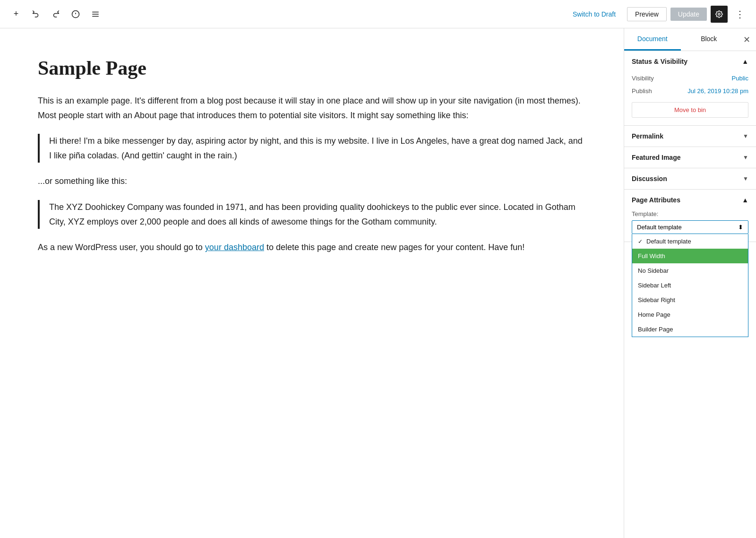 The width and height of the screenshot is (756, 538). What do you see at coordinates (312, 182) in the screenshot?
I see `paragraph-2: ...or something like this:` at bounding box center [312, 182].